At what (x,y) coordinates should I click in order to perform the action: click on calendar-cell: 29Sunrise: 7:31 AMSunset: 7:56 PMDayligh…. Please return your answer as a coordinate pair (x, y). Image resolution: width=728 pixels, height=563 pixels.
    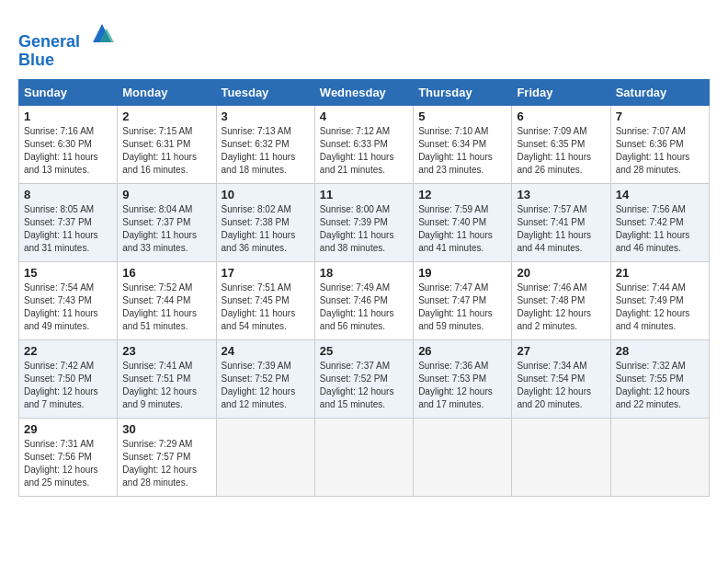
    Looking at the image, I should click on (68, 456).